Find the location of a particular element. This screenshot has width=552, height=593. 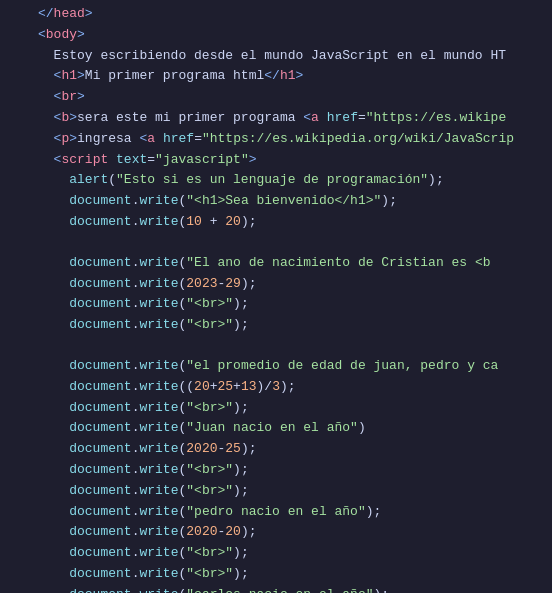

code-line: document.write(10 + 20); is located at coordinates (276, 222).